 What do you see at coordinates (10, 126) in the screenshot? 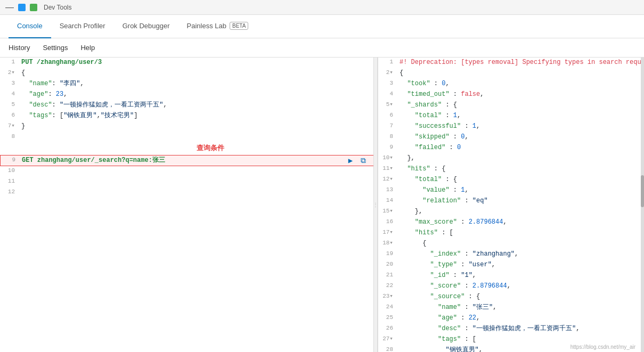
I see `line-number: 7▾` at bounding box center [10, 126].